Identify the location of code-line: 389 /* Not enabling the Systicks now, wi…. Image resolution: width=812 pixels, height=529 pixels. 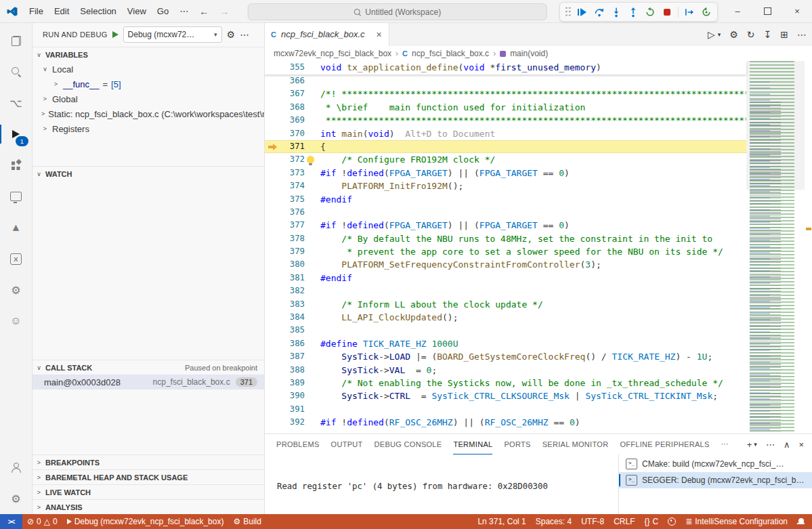
(505, 383).